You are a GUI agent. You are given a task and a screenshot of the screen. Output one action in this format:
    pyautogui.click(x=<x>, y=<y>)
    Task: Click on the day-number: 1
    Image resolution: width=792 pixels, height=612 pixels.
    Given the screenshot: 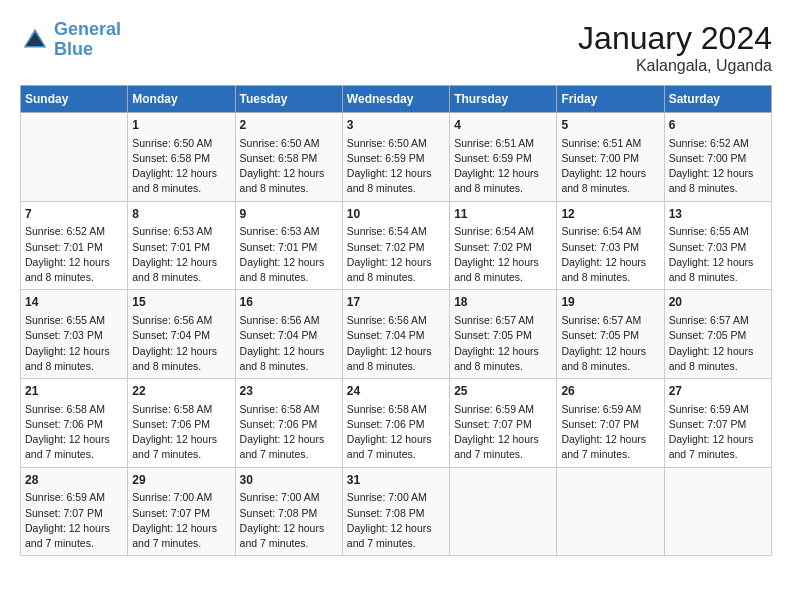 What is the action you would take?
    pyautogui.click(x=181, y=126)
    